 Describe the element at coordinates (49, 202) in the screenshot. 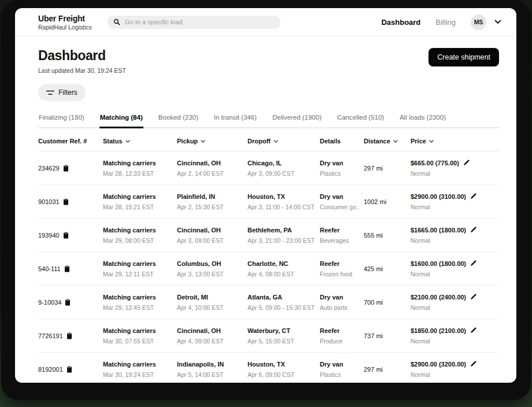

I see `customer-ref: 901031` at that location.